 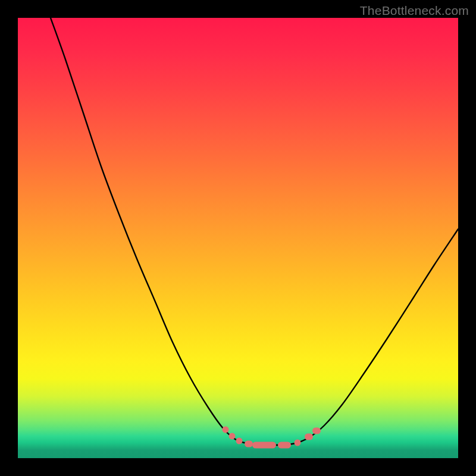 What do you see at coordinates (414, 11) in the screenshot?
I see `watermark-text: TheBottleneck.com` at bounding box center [414, 11].